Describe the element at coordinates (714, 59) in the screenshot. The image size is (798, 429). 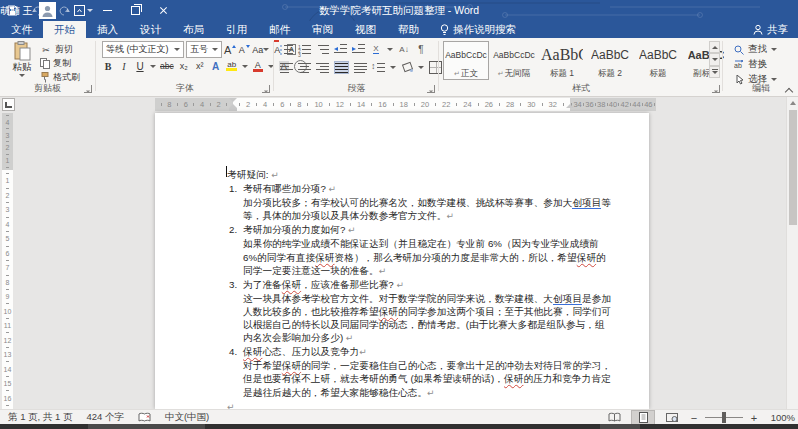
I see `style-scroll-down-button` at that location.